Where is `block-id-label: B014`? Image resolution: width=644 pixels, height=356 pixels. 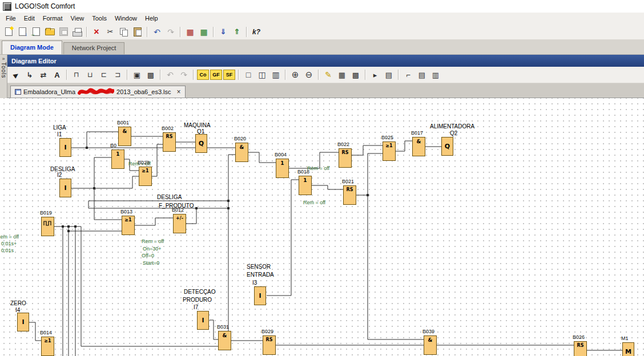
block-id-label: B014 is located at coordinates (46, 333).